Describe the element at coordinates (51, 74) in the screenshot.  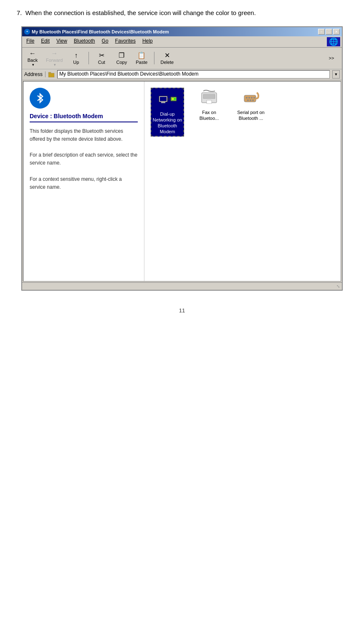
I see `address-folder-icon` at that location.